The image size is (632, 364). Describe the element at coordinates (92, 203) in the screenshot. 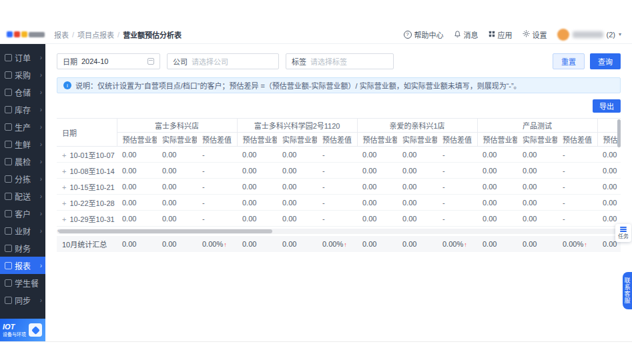

I see `period-label: 10-22至10-28` at that location.